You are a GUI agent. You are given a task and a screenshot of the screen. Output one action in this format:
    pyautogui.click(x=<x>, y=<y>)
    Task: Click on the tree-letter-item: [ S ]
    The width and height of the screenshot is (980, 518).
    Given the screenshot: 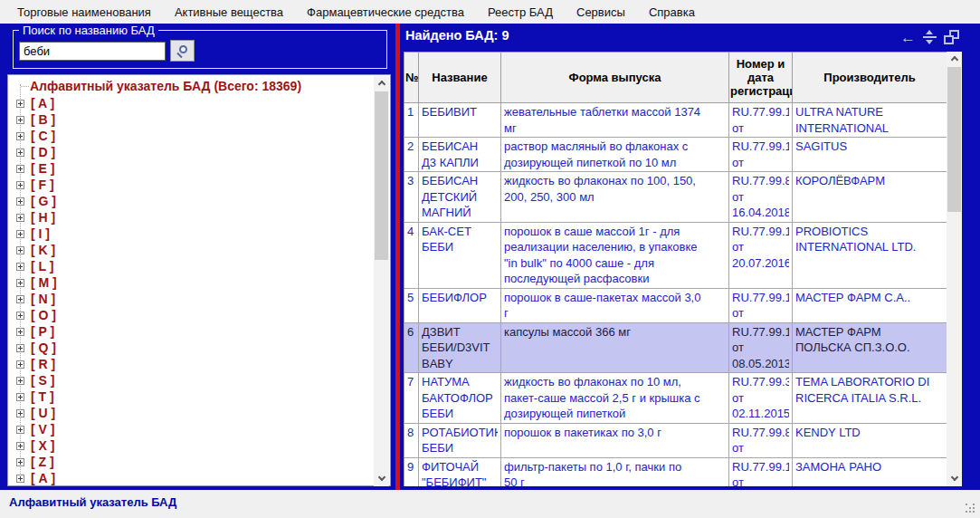 What is the action you would take?
    pyautogui.click(x=192, y=380)
    